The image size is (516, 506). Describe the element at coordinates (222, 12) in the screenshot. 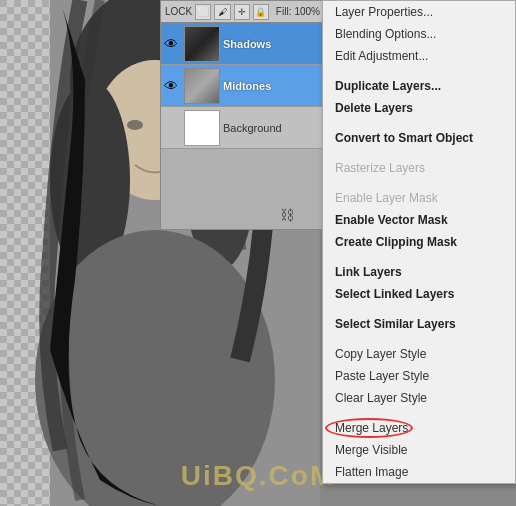

I see `lock-image-btn: 🖌` at that location.